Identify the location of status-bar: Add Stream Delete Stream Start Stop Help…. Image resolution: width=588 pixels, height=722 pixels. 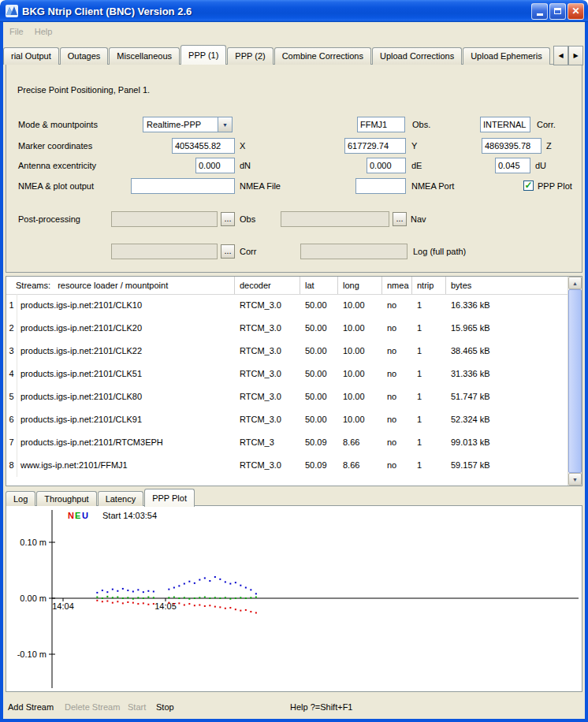
(294, 707).